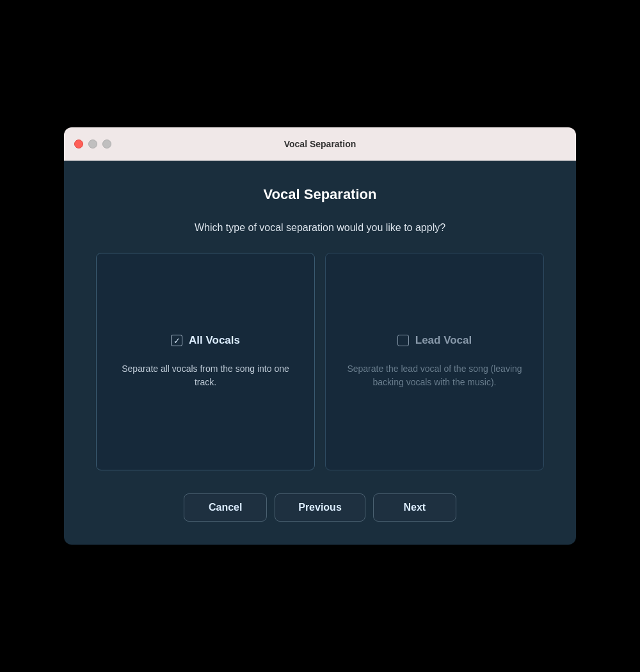 The height and width of the screenshot is (672, 640). Describe the element at coordinates (93, 144) in the screenshot. I see `minimize-button` at that location.